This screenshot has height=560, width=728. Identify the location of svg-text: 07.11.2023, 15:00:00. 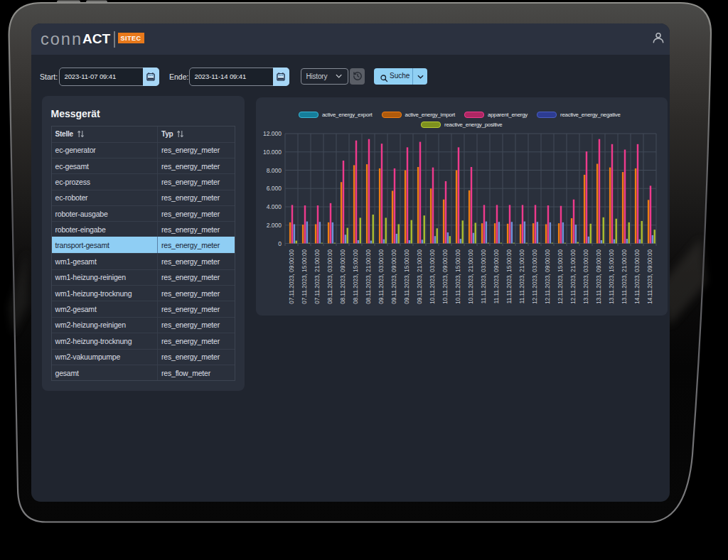
(304, 277).